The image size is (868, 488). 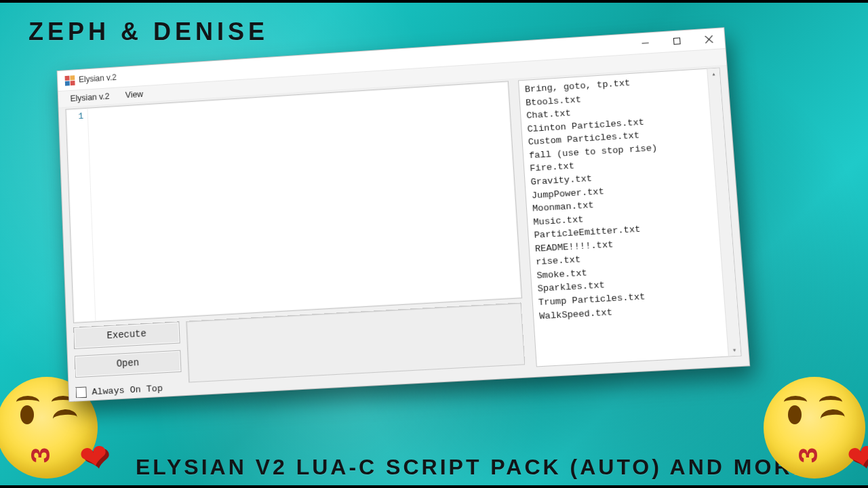 What do you see at coordinates (128, 365) in the screenshot?
I see `open-button: Open` at bounding box center [128, 365].